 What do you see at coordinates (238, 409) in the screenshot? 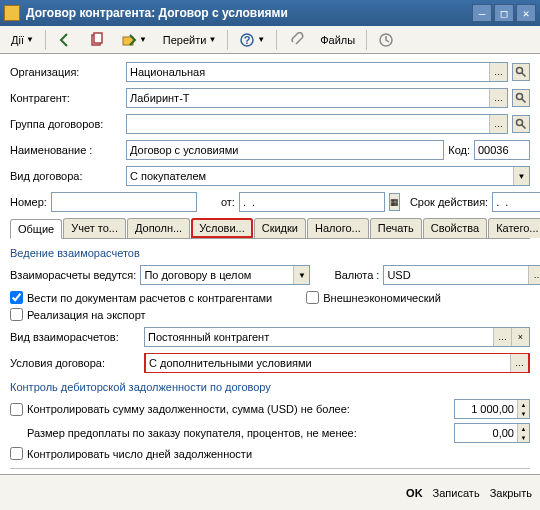
I see `chk-debt-sum-label: Контролировать сумму задолженности, сумм…` at bounding box center [238, 409].